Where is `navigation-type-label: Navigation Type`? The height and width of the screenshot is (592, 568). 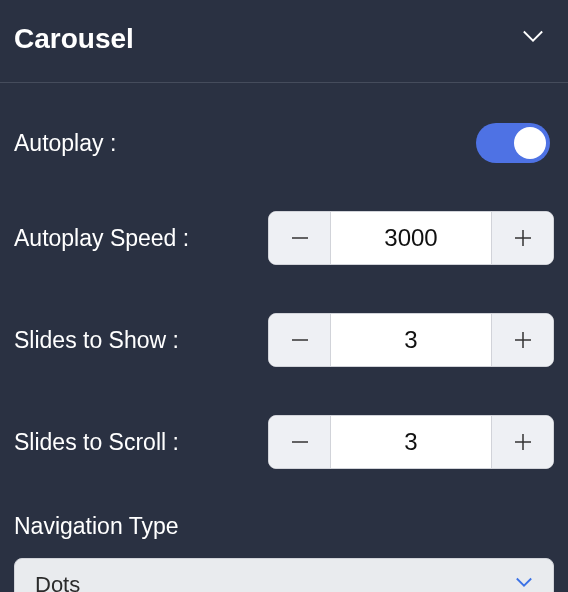
navigation-type-label: Navigation Type is located at coordinates (284, 526).